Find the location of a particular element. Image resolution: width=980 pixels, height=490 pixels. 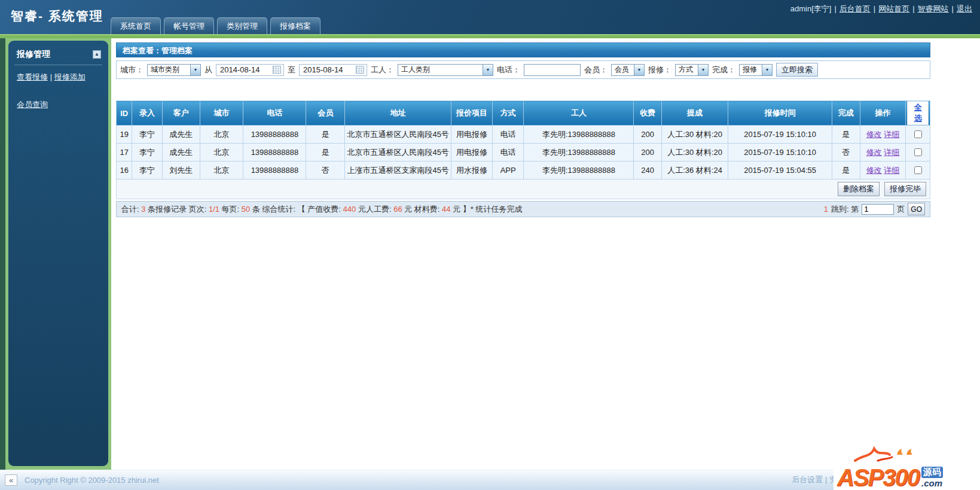

cell-fee: 240 is located at coordinates (648, 171).